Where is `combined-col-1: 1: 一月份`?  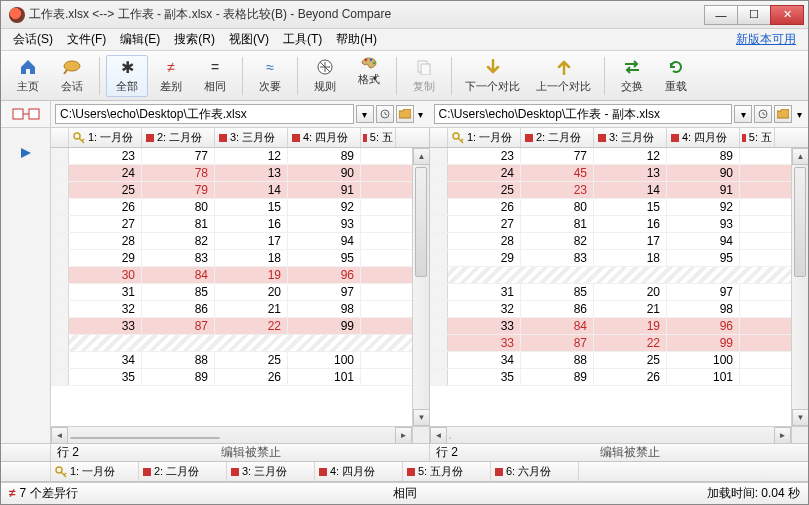
combined-col-1: 1: 一月份 is located at coordinates (95, 472).